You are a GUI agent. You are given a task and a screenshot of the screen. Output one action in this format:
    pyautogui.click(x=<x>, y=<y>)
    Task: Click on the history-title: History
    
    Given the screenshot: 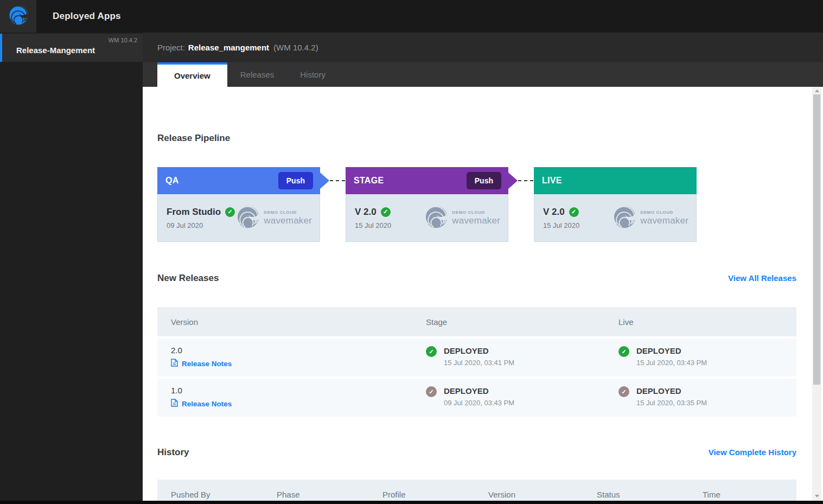 What is the action you would take?
    pyautogui.click(x=174, y=452)
    